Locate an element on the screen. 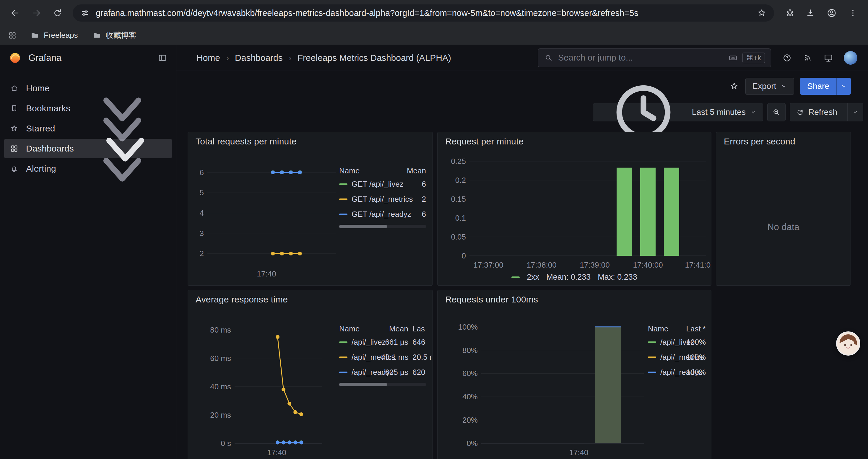 This screenshot has width=868, height=459. breadcrumb-item: Home is located at coordinates (208, 58).